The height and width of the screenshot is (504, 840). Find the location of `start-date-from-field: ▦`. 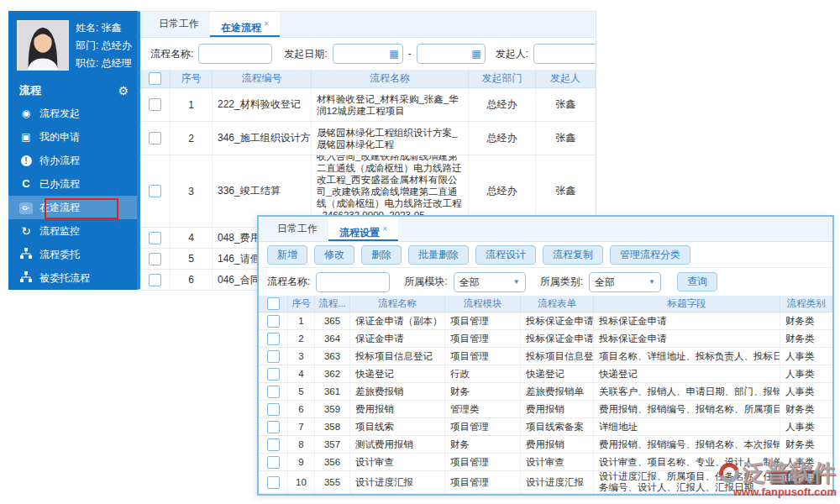

start-date-from-field: ▦ is located at coordinates (368, 54).